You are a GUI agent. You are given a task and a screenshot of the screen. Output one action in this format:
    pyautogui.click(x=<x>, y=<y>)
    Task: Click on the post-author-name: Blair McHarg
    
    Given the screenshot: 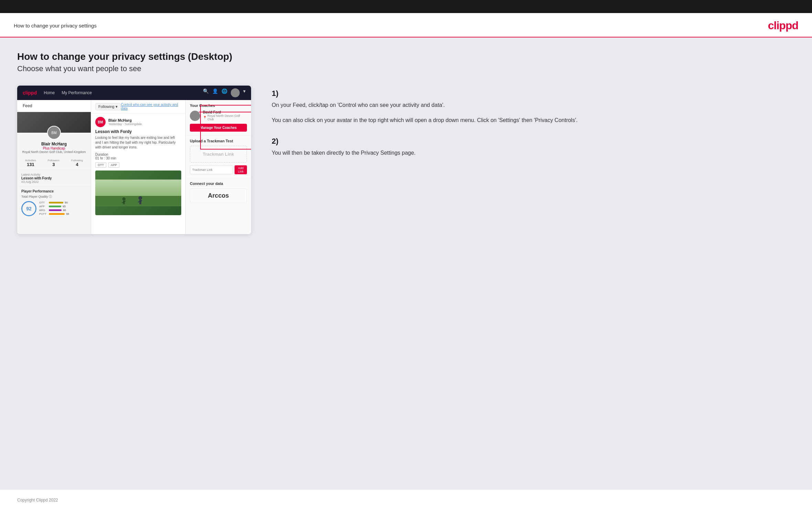 What is the action you would take?
    pyautogui.click(x=125, y=120)
    